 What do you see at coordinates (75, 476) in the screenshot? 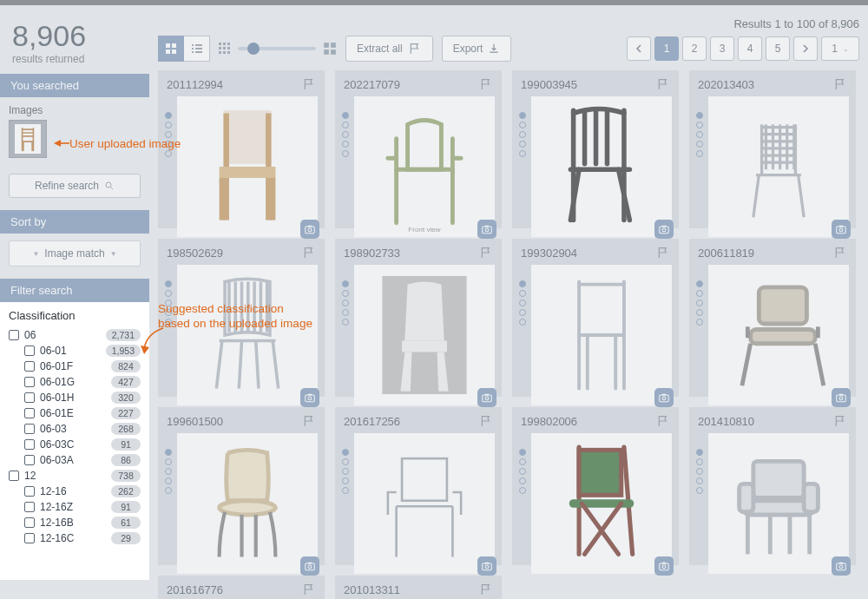
I see `facet-row: 12 738` at bounding box center [75, 476].